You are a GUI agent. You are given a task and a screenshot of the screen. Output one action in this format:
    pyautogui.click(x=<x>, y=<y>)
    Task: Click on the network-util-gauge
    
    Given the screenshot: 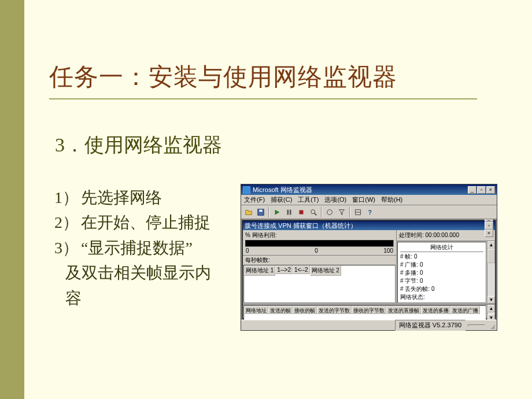 What is the action you would take?
    pyautogui.click(x=319, y=243)
    